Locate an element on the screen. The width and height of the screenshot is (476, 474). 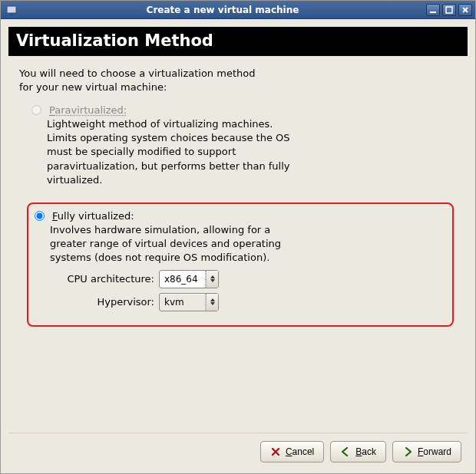
cancel-button: Cancel is located at coordinates (292, 452).